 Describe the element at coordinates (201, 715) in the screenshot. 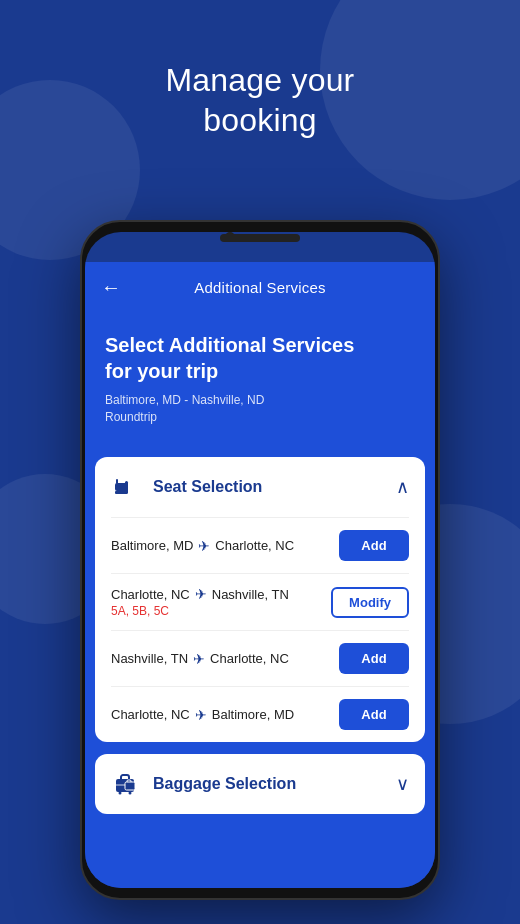

I see `plane-icon-4: ✈` at that location.